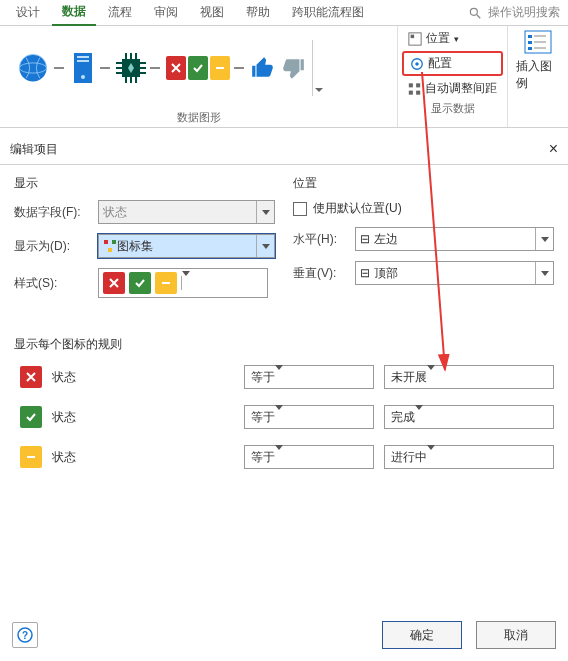  What do you see at coordinates (461, 88) in the screenshot?
I see `auto-adjust-label: 自动调整间距` at bounding box center [461, 88].